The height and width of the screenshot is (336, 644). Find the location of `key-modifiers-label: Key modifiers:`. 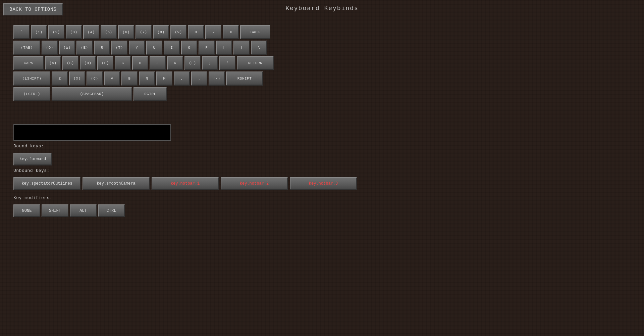

key-modifiers-label: Key modifiers: is located at coordinates (185, 198).